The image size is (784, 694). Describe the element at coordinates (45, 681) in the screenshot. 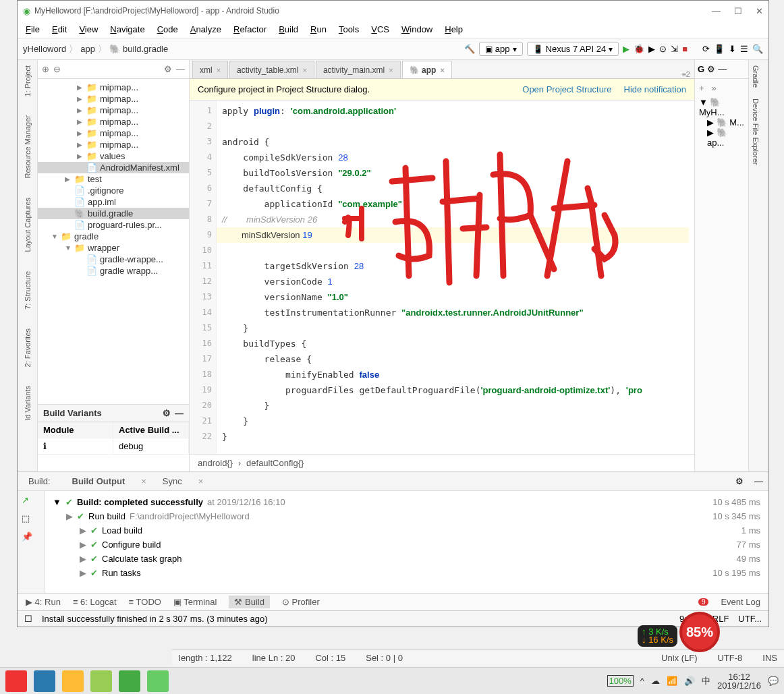

I see `tb-wps` at that location.